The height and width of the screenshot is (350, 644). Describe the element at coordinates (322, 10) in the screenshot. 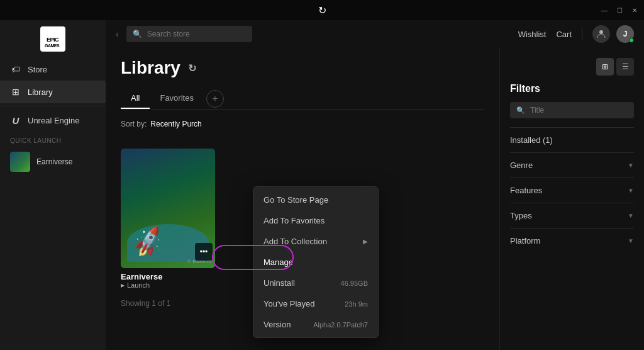

I see `loading-icon: ↻` at that location.